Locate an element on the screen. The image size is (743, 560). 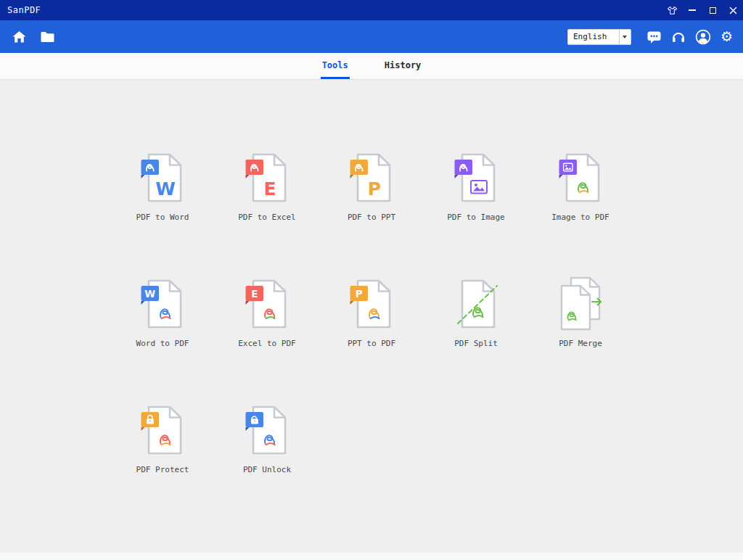
app-title: SanPDF is located at coordinates (20, 10).